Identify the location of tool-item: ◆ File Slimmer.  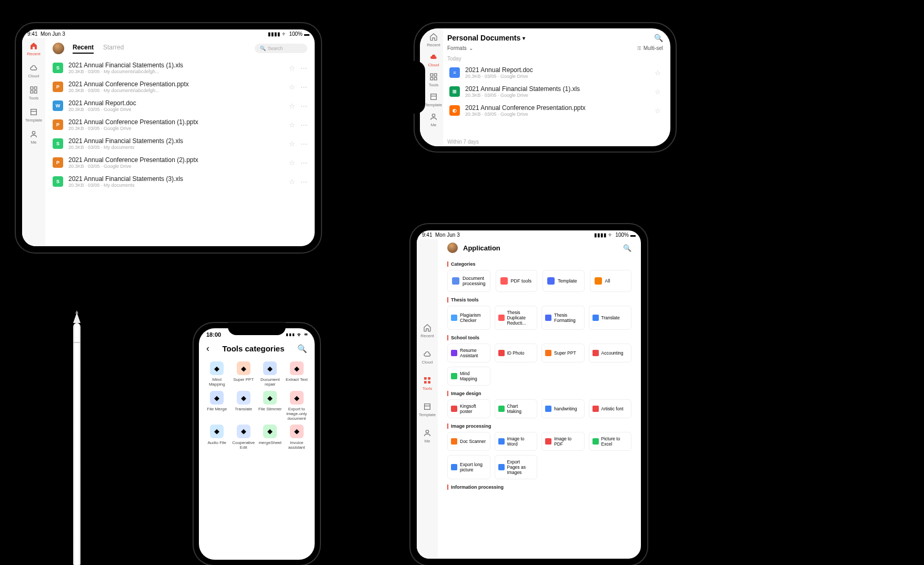
(270, 406).